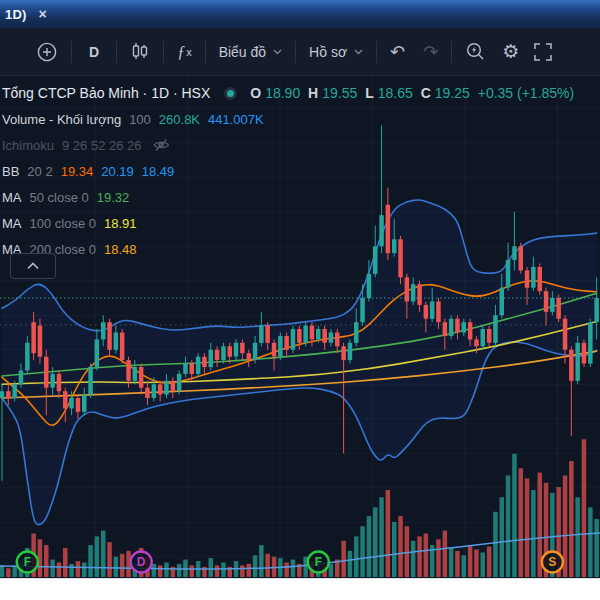  What do you see at coordinates (242, 52) in the screenshot?
I see `chart-menu-label: Biểu đồ` at bounding box center [242, 52].